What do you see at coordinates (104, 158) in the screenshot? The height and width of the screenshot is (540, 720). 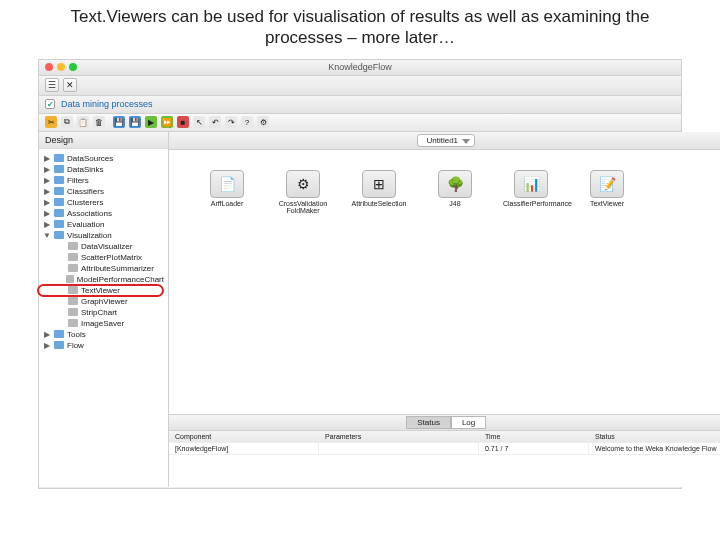 I see `tree-node: ▶DataSources` at bounding box center [104, 158].